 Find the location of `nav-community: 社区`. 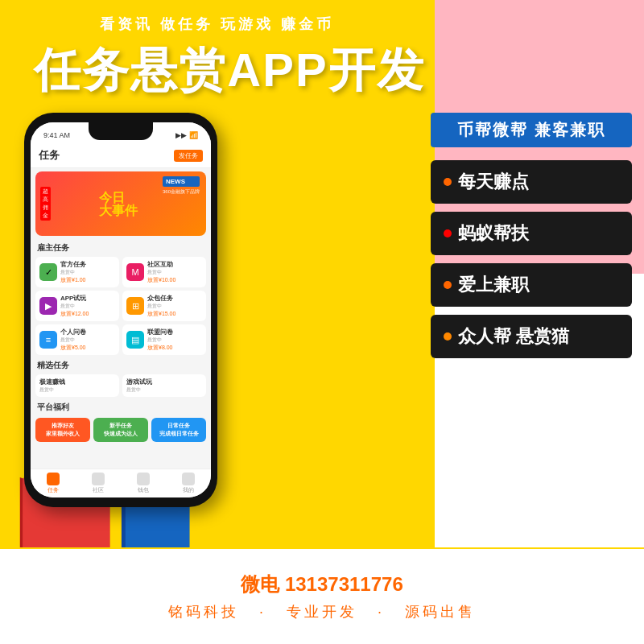

nav-community: 社区 is located at coordinates (98, 483).